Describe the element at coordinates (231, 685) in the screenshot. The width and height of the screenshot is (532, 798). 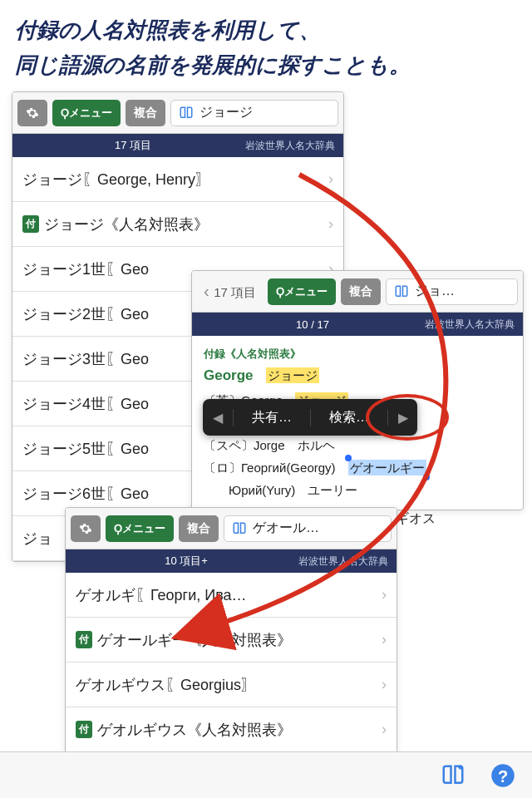
I see `list-item: ゲオルギウス〖Georgius〗›` at that location.